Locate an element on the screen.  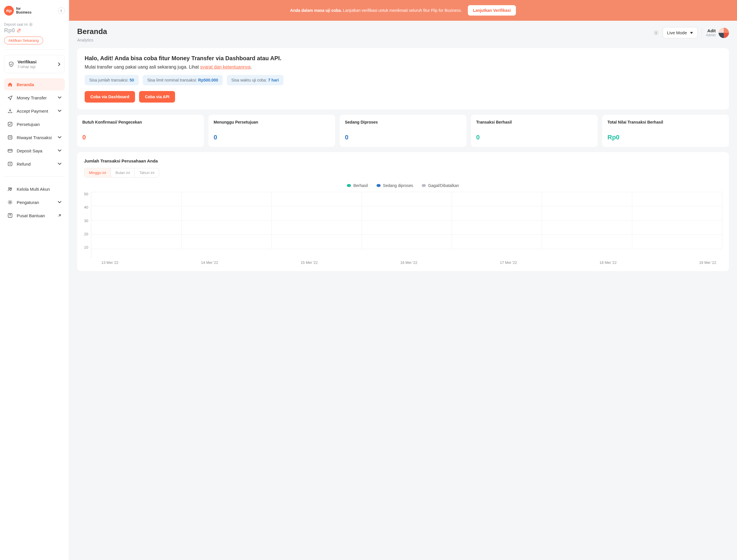
sidebar-item-refund: Refund is located at coordinates (34, 164).